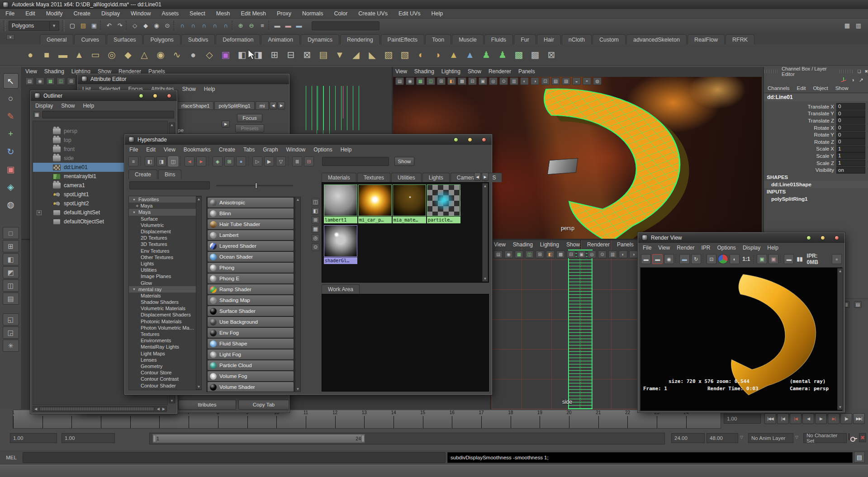 The image size is (868, 477). I want to click on render-view-menu-item: Display, so click(752, 248).